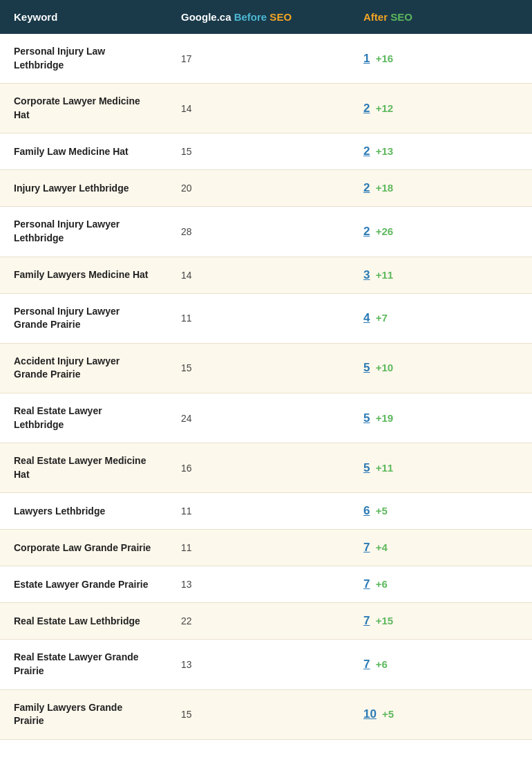 This screenshot has height=780, width=532. What do you see at coordinates (441, 512) in the screenshot?
I see `after-rank-cell: 6 +5` at bounding box center [441, 512].